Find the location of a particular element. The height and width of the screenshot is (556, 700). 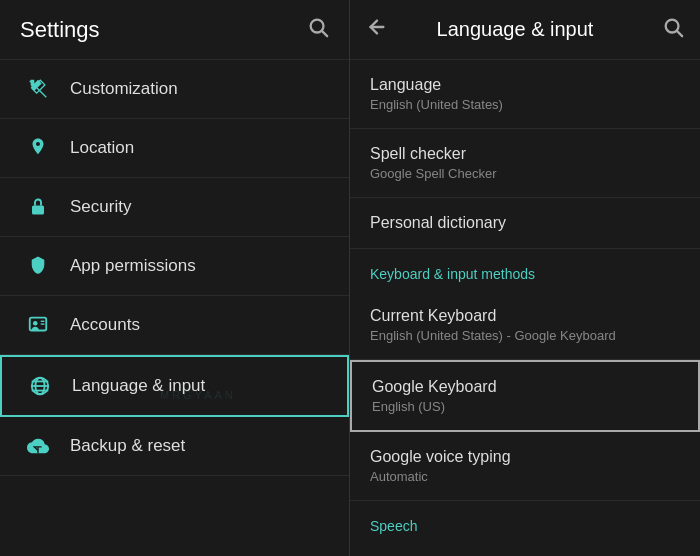

wrench-icon is located at coordinates (38, 89).